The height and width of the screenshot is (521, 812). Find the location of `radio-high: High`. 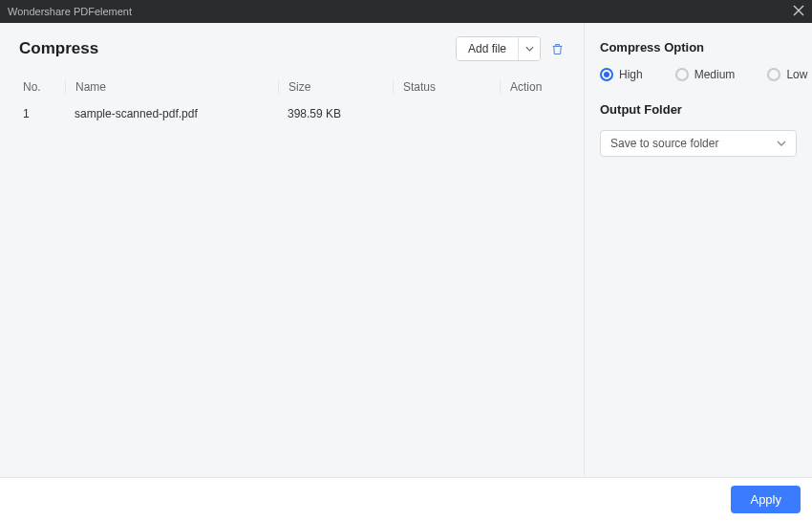

radio-high: High is located at coordinates (621, 75).